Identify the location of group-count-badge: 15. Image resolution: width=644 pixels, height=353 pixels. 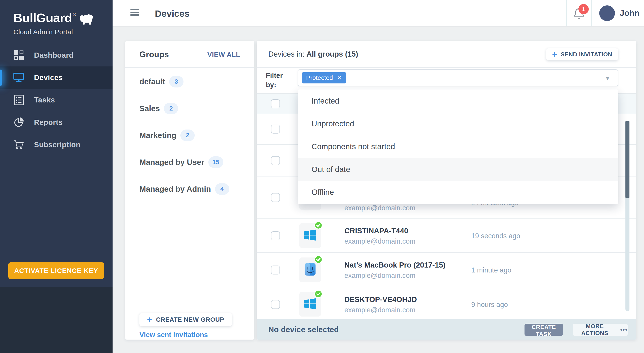
(216, 162).